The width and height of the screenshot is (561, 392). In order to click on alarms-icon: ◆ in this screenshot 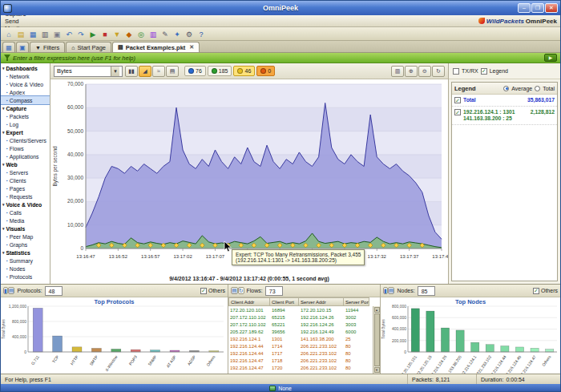, I will do `click(129, 34)`.